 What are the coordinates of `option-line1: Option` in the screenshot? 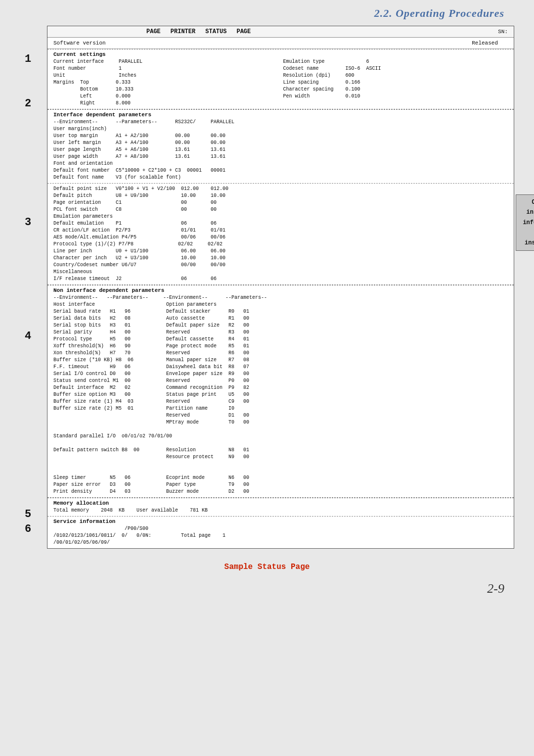 It's located at (527, 202).